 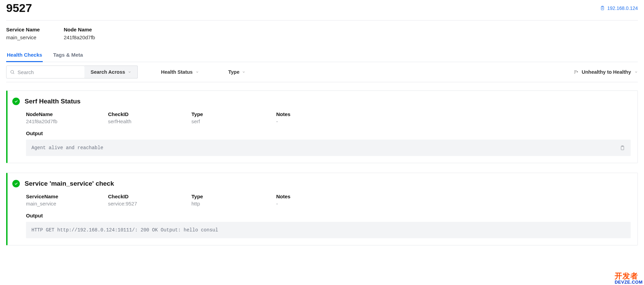 I want to click on sort-label: Unhealthy to Healthy, so click(x=606, y=72).